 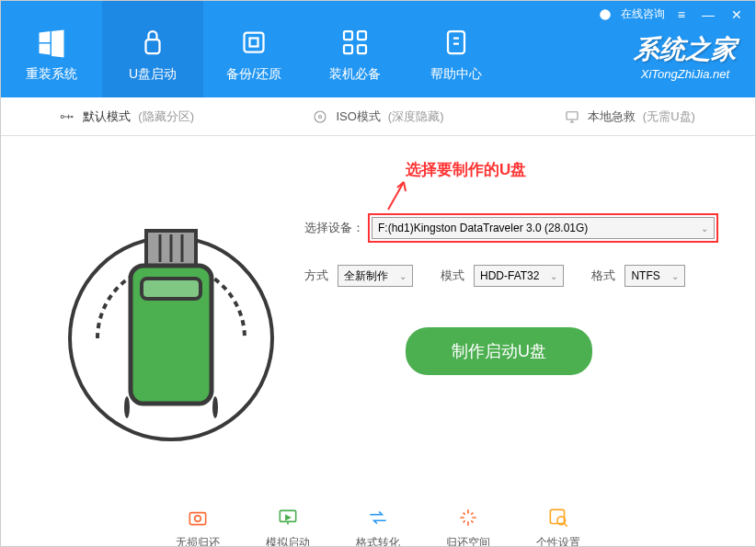 What do you see at coordinates (483, 228) in the screenshot?
I see `device-value: F:(hd1)Kingston DataTraveler 3.0 (28.01G…` at bounding box center [483, 228].